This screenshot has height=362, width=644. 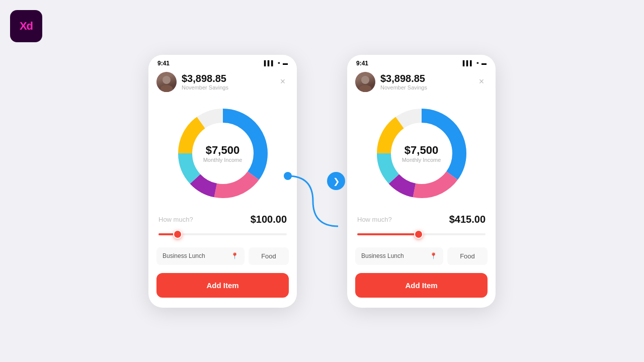 I want to click on battery-icon-1: ▬, so click(x=285, y=63).